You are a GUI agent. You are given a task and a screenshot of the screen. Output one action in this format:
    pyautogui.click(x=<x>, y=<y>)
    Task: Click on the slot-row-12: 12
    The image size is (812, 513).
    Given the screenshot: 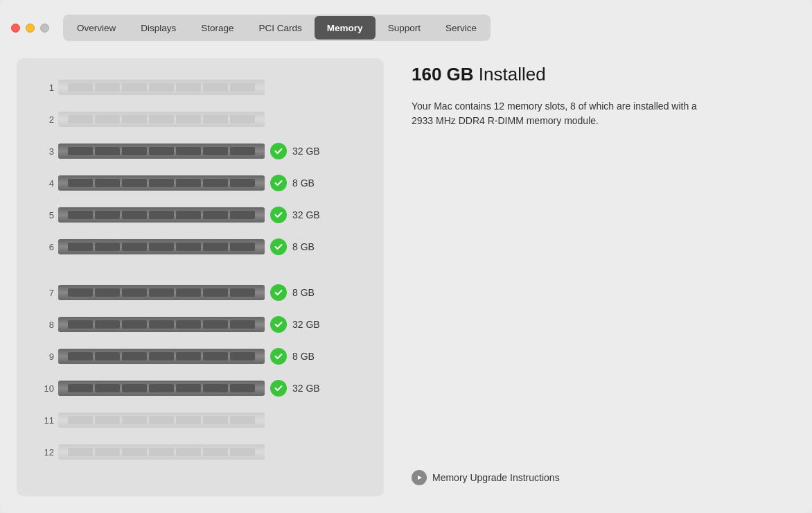 What is the action you would take?
    pyautogui.click(x=200, y=452)
    